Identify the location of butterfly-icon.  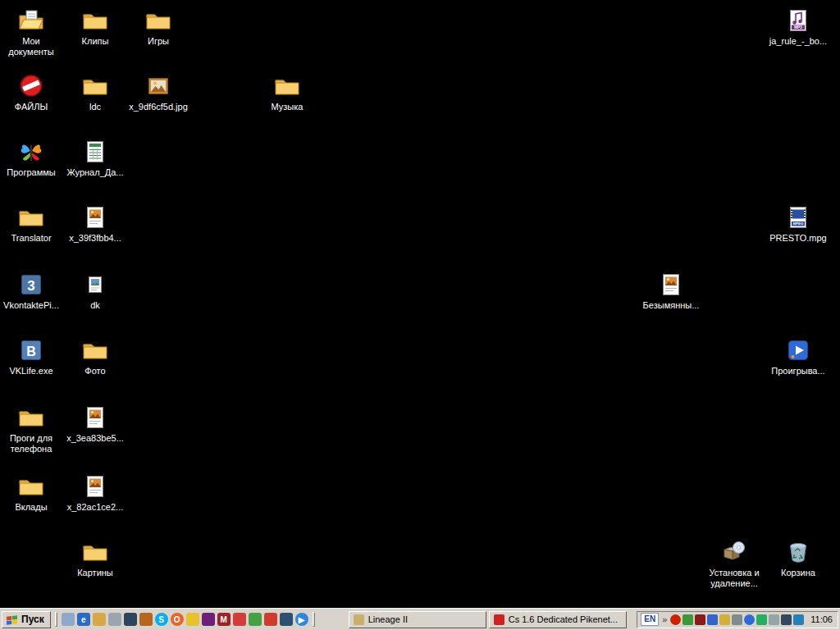
(31, 152).